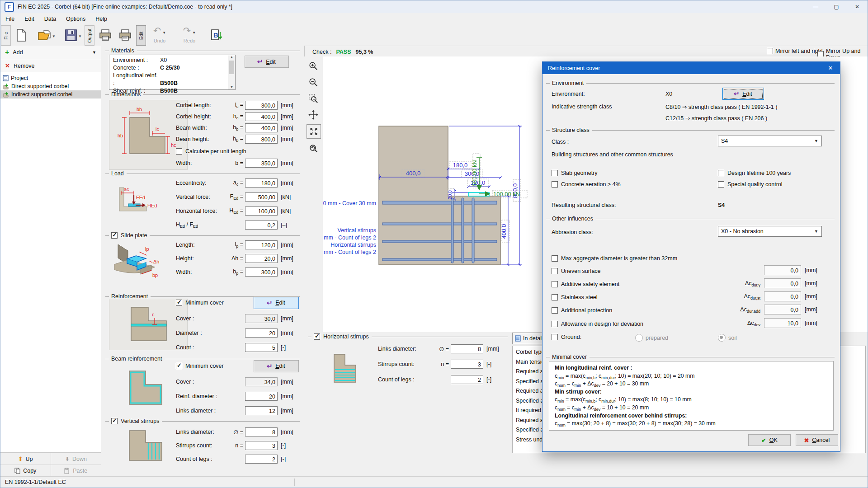 The height and width of the screenshot is (488, 868). I want to click on plate-height-input: 20,0, so click(261, 258).